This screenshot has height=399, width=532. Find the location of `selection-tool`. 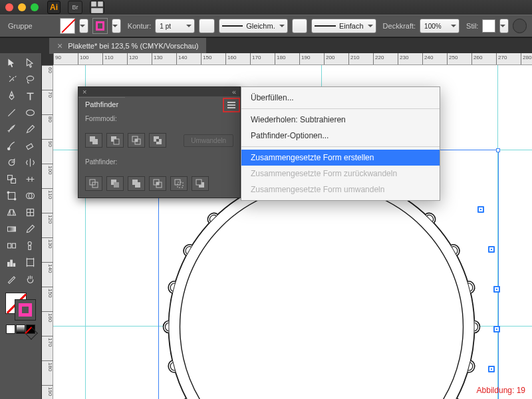

selection-tool is located at coordinates (11, 63).